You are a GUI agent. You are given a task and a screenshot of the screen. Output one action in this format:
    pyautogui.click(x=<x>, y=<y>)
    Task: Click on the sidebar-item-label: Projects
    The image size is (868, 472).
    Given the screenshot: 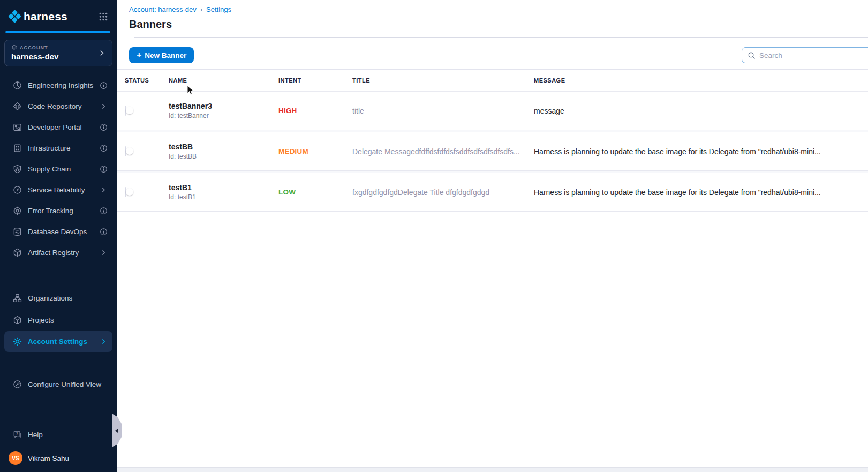 What is the action you would take?
    pyautogui.click(x=41, y=320)
    